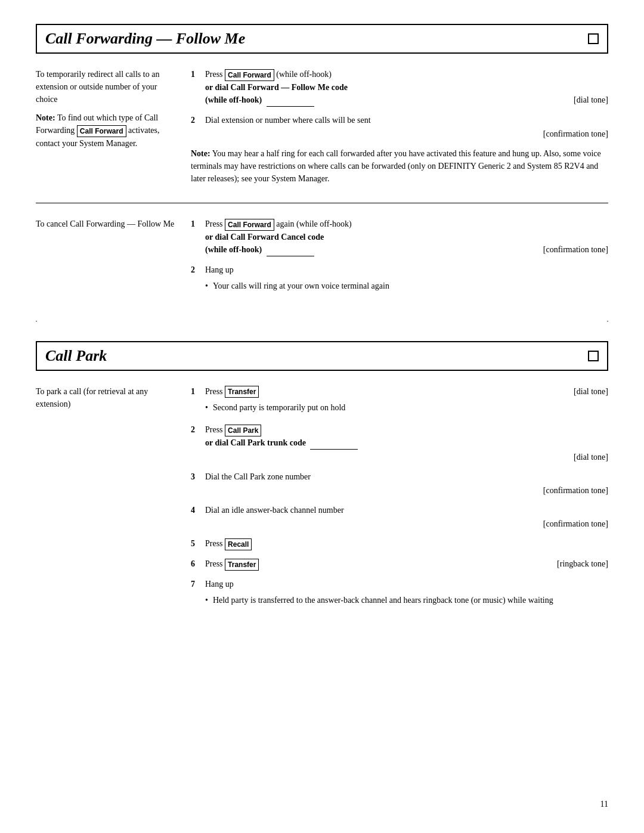 This screenshot has height=833, width=644. Describe the element at coordinates (407, 392) in the screenshot. I see `park-step1-line: Press Transfer [dial tone]` at that location.